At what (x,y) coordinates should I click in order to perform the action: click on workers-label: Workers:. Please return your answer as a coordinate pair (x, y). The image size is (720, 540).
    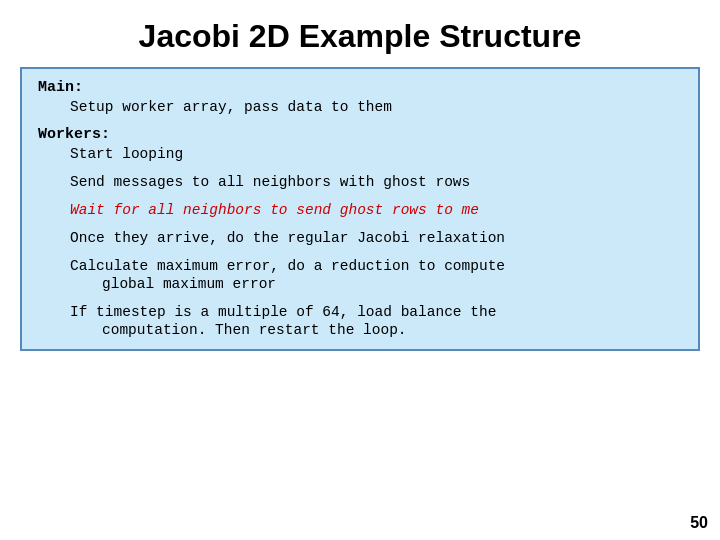
    Looking at the image, I should click on (360, 134).